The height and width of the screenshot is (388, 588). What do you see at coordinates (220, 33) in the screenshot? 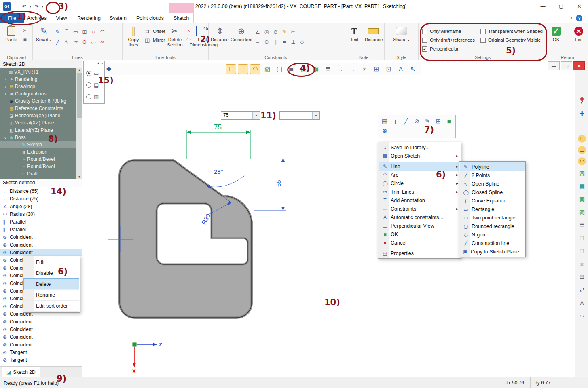
I see `distance-constraint-button: ⇕ Distance` at bounding box center [220, 33].